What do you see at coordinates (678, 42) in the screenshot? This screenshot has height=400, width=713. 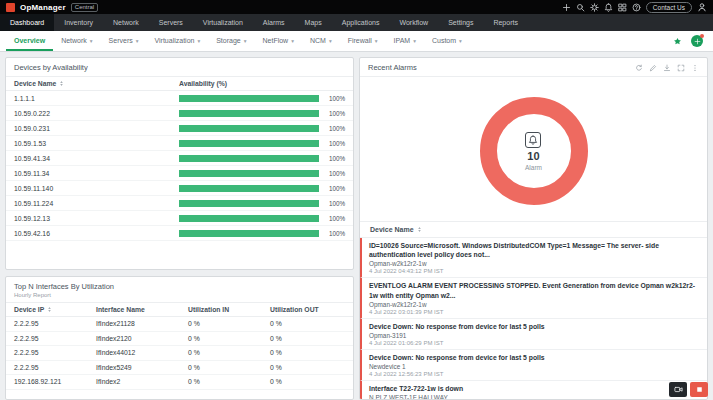 I see `favorite-icon` at bounding box center [678, 42].